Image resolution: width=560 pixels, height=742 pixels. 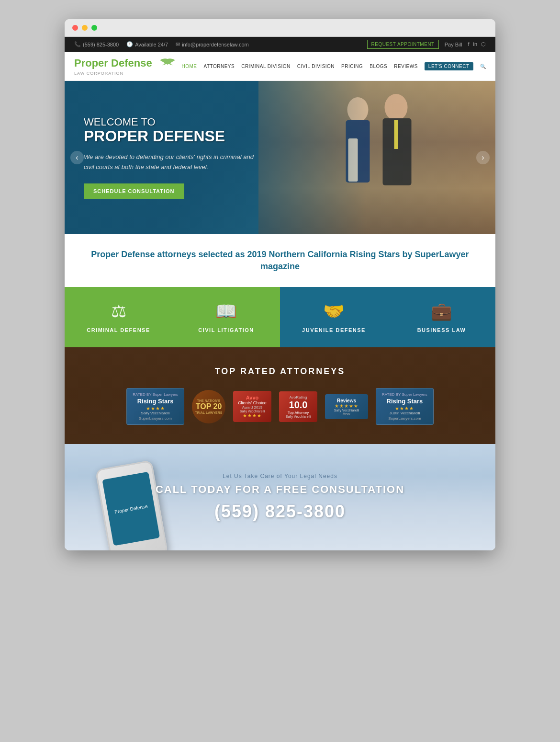 What do you see at coordinates (125, 66) in the screenshot?
I see `logo: Proper Defense LAW CORPORATION` at bounding box center [125, 66].